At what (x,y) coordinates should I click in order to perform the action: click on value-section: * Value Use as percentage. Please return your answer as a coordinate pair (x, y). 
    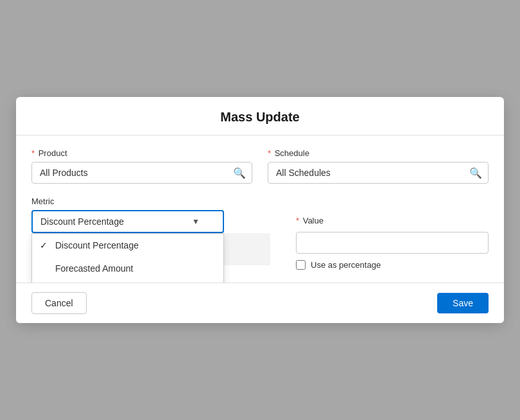
    Looking at the image, I should click on (392, 243).